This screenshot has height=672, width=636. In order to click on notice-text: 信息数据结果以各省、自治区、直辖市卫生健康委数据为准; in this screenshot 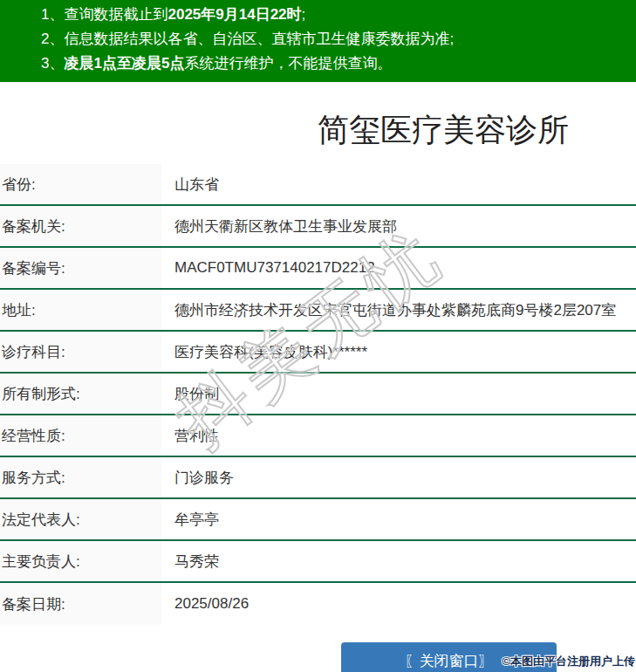, I will do `click(258, 38)`.